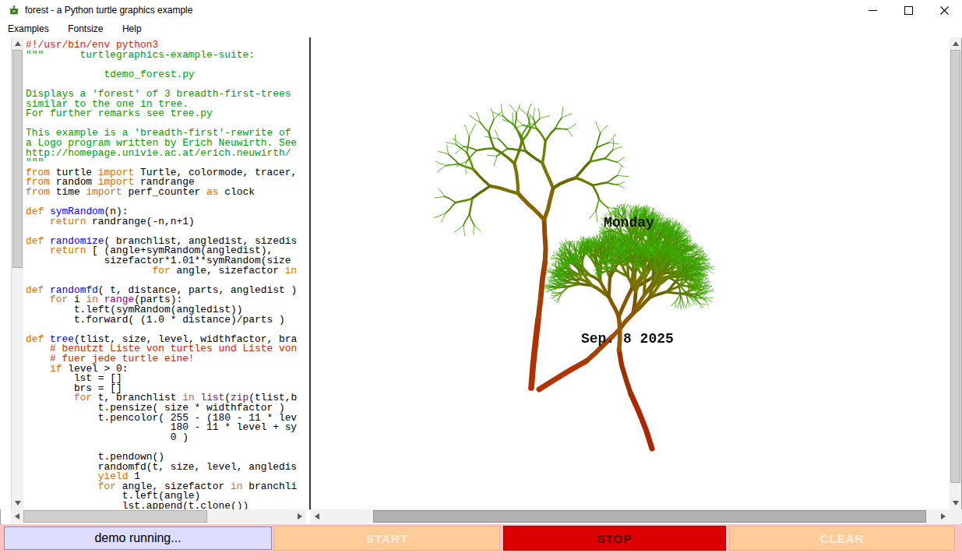 Image resolution: width=962 pixels, height=560 pixels. I want to click on status-bar: demo running... START STOP CLEAR, so click(481, 542).